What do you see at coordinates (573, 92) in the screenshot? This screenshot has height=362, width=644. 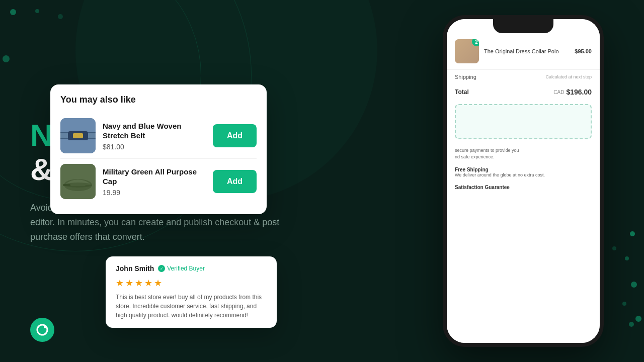 I see `total-amount: CAD $196.00` at bounding box center [573, 92].